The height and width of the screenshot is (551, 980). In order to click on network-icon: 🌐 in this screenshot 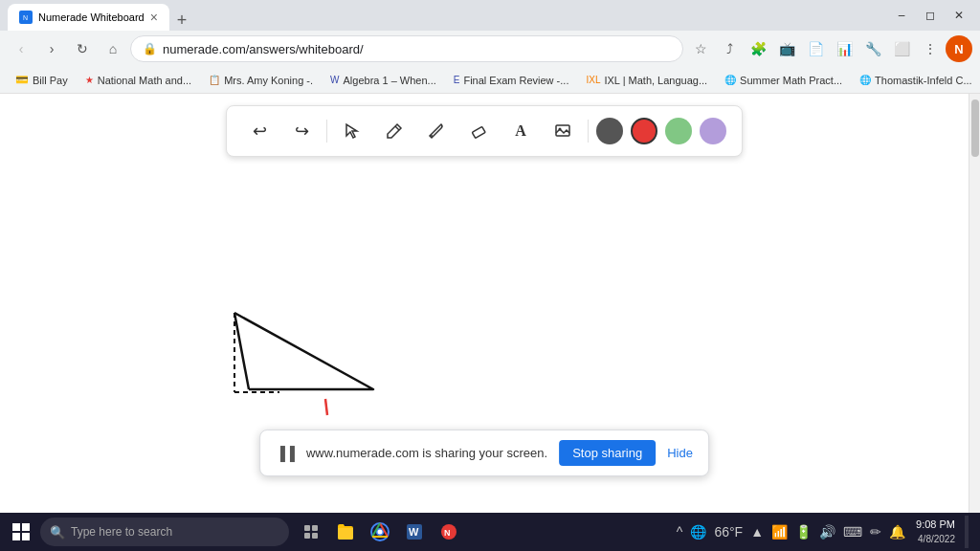, I will do `click(699, 532)`.